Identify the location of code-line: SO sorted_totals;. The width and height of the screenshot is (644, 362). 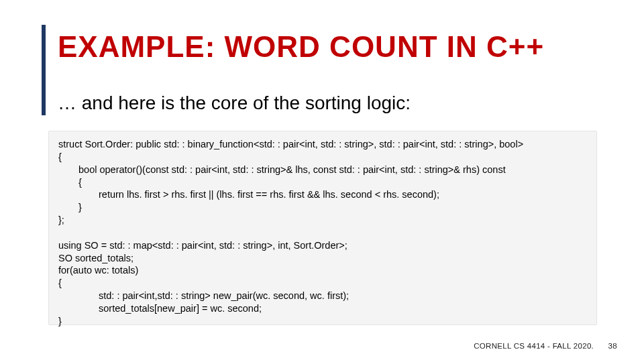
(96, 258).